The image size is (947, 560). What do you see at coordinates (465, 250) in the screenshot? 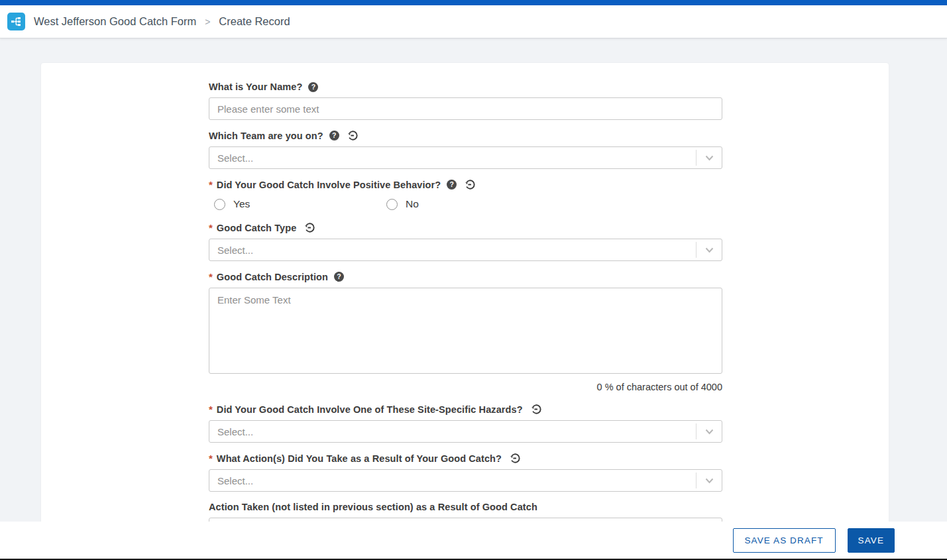
I see `good-catch-type-select: Select...` at bounding box center [465, 250].